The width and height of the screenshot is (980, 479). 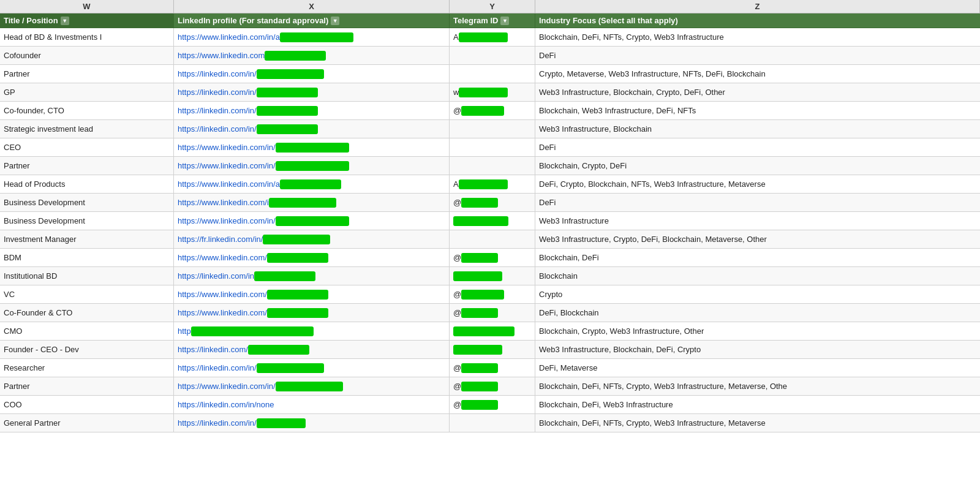 What do you see at coordinates (312, 202) in the screenshot?
I see `cell-linkedin: https://www.linkedin.com/i` at bounding box center [312, 202].